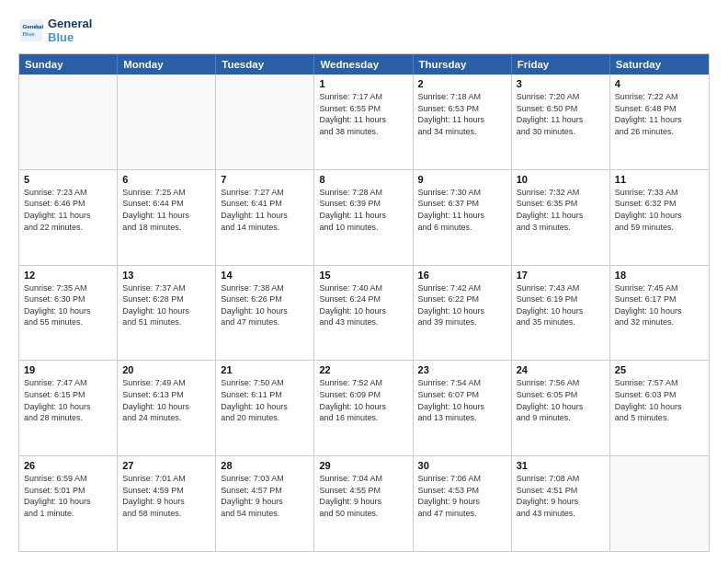 This screenshot has width=728, height=563. Describe the element at coordinates (660, 275) in the screenshot. I see `cell-date: 18` at that location.